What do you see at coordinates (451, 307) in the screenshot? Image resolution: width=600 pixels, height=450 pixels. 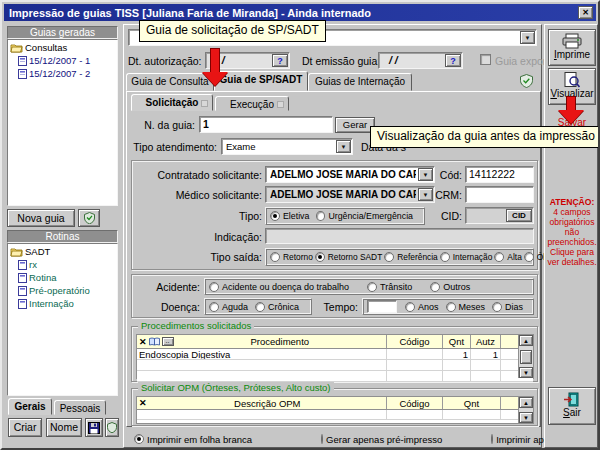 I see `radio-meses` at bounding box center [451, 307].